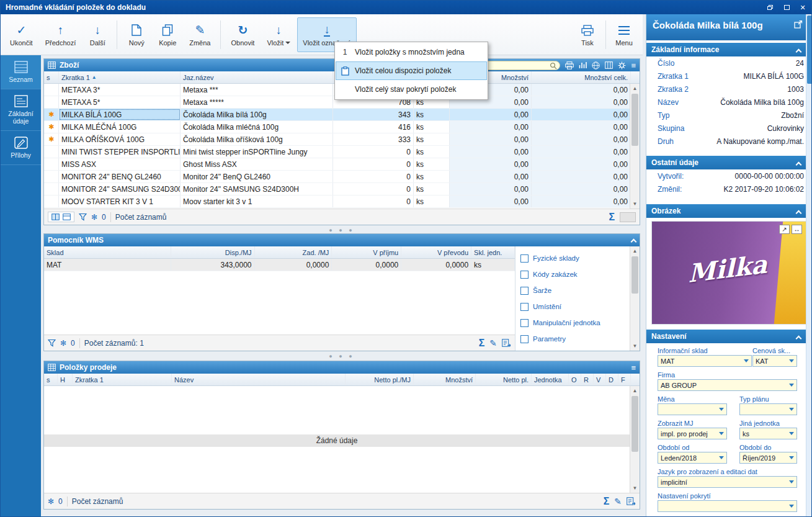 The width and height of the screenshot is (812, 517). Describe the element at coordinates (445, 380) in the screenshot. I see `column-header: Množství` at that location.